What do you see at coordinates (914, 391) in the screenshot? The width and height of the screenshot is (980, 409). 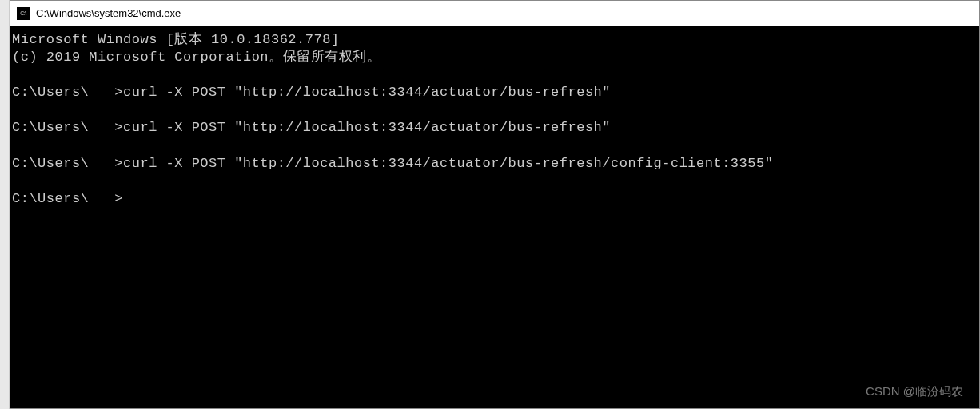 I see `watermark: CSDN @临汾码农` at bounding box center [914, 391].